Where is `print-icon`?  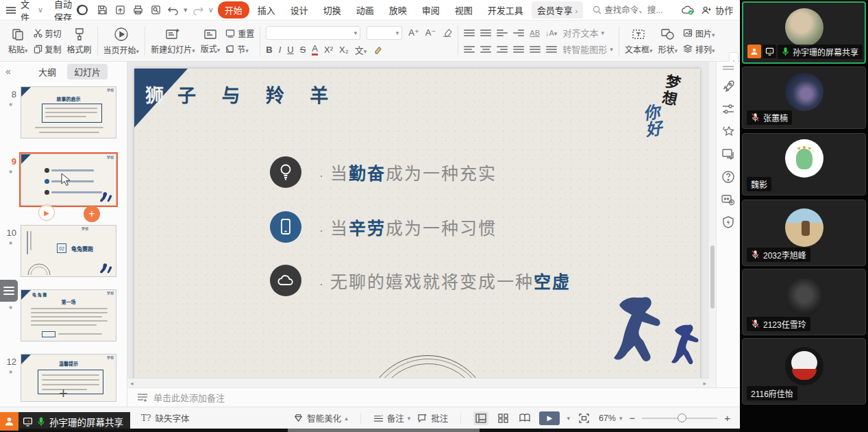
print-icon is located at coordinates (138, 10).